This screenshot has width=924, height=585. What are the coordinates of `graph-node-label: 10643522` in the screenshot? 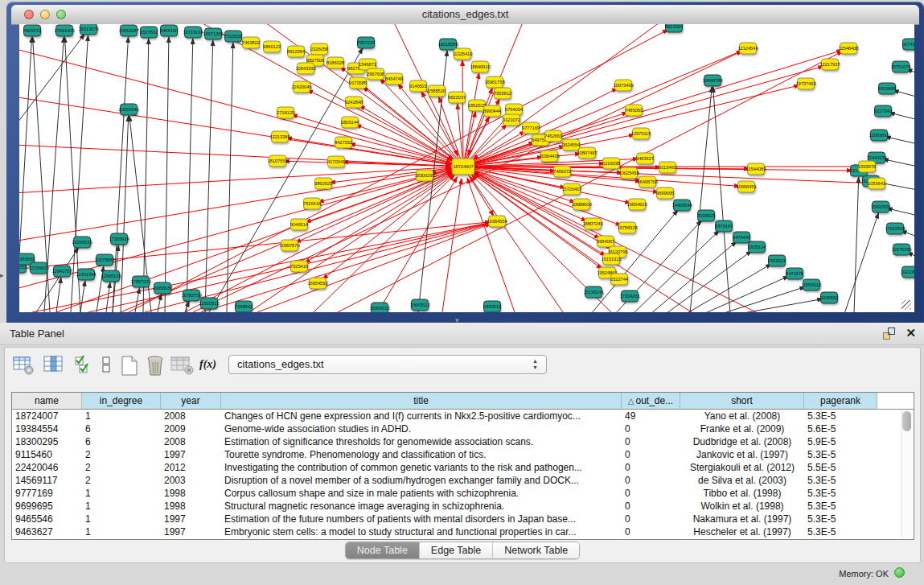 It's located at (420, 305).